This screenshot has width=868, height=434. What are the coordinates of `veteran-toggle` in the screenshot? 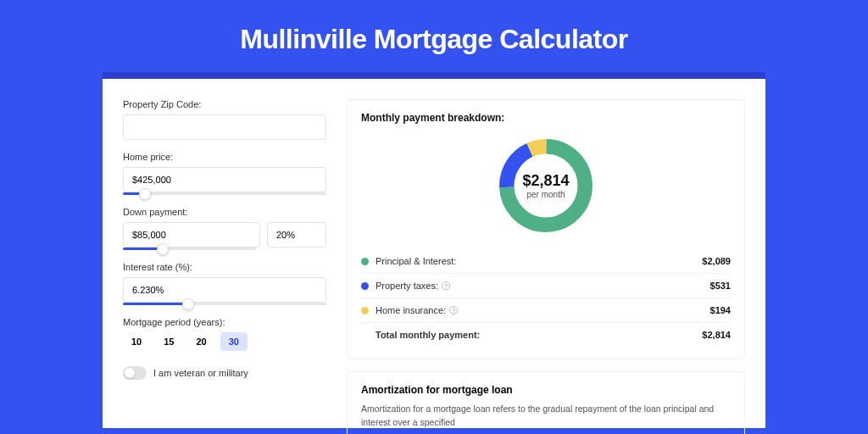 It's located at (135, 373).